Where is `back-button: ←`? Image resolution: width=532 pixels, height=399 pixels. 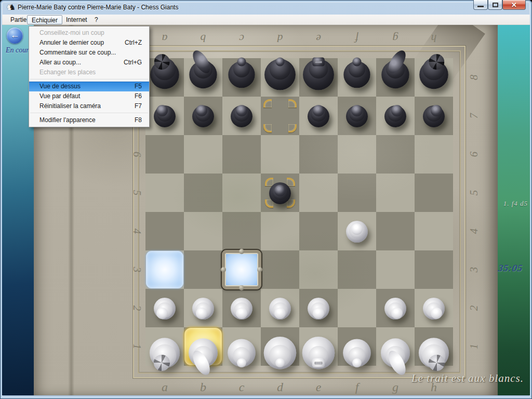
back-button: ← is located at coordinates (15, 35).